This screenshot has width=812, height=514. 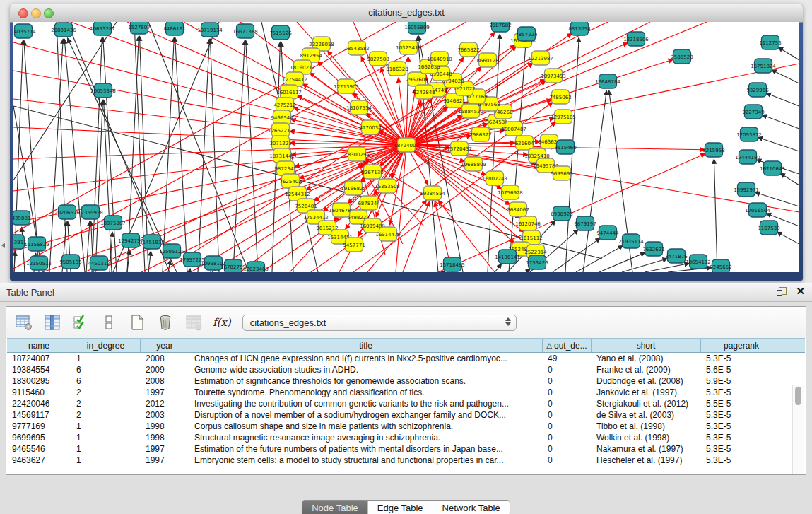 I want to click on table-cell: 9777169, so click(x=40, y=426).